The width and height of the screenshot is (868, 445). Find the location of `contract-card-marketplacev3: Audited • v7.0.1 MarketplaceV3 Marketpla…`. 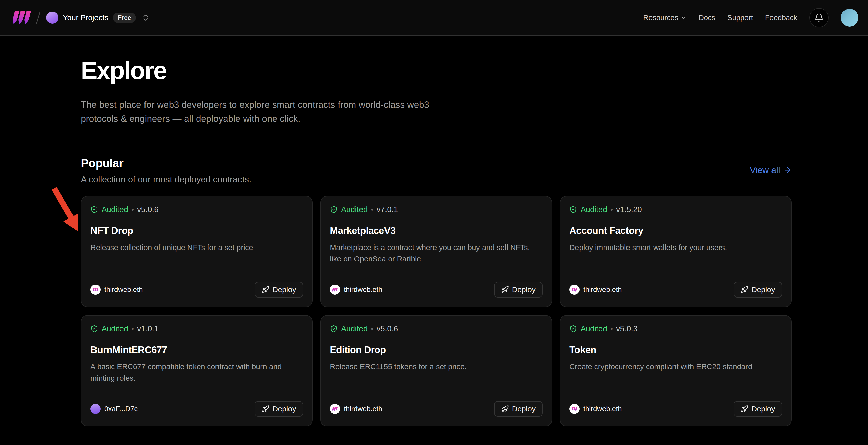

contract-card-marketplacev3: Audited • v7.0.1 MarketplaceV3 Marketpla… is located at coordinates (436, 252).